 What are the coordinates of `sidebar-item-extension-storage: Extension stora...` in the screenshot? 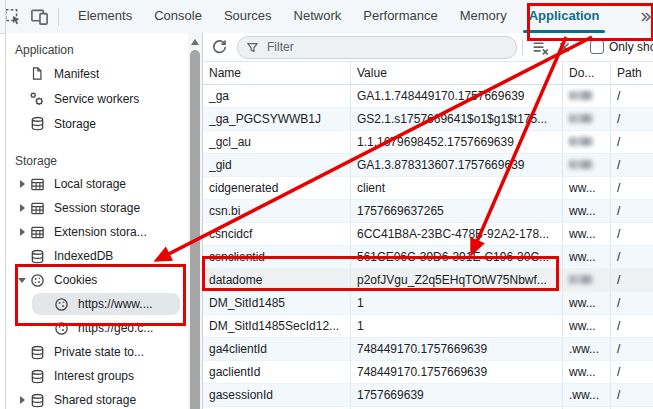 It's located at (97, 232).